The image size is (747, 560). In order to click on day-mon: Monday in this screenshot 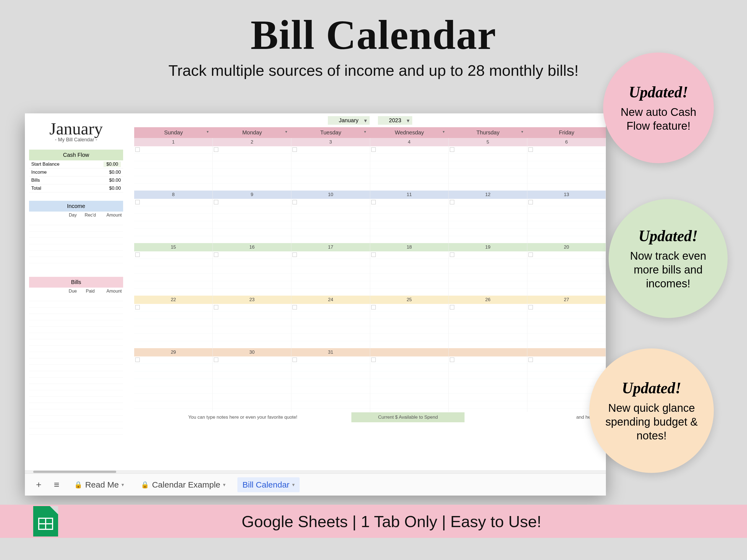, I will do `click(252, 133)`.